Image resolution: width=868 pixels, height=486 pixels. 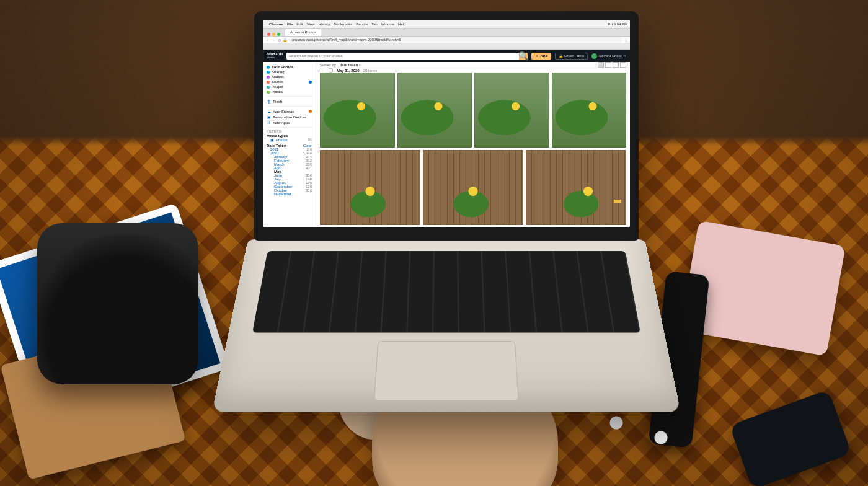 What do you see at coordinates (388, 24) in the screenshot?
I see `menu-window: Window` at bounding box center [388, 24].